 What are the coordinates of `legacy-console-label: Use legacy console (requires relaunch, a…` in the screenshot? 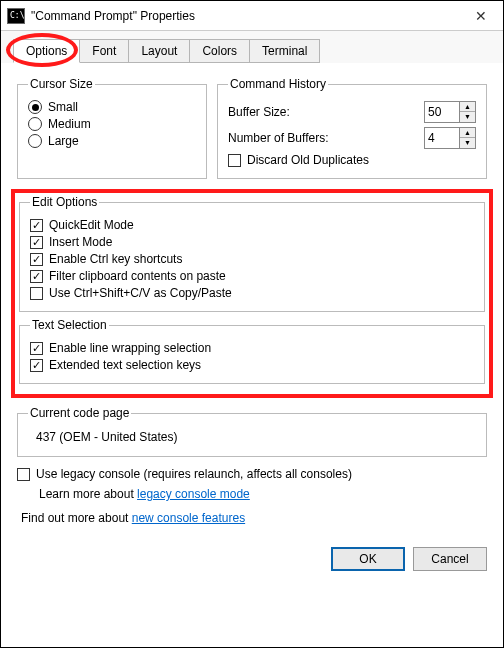 It's located at (194, 474).